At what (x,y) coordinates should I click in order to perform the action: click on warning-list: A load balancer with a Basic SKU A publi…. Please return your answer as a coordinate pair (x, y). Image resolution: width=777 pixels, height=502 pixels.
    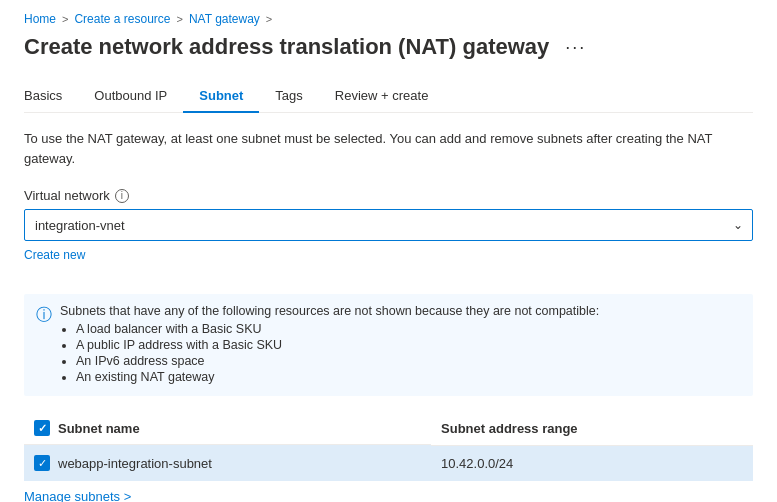
    Looking at the image, I should click on (338, 353).